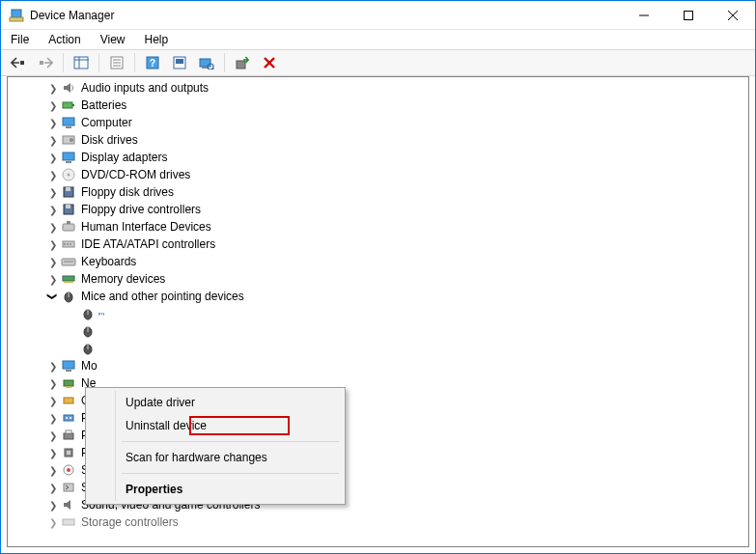  What do you see at coordinates (69, 435) in the screenshot?
I see `printer-icon` at bounding box center [69, 435].